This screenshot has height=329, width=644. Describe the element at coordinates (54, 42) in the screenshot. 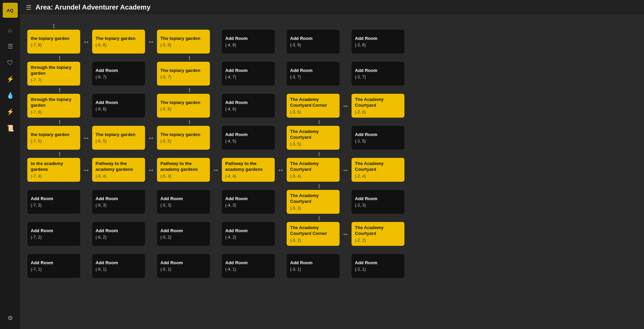

I see `room-cell: the topiary garden(-7, 8)` at that location.